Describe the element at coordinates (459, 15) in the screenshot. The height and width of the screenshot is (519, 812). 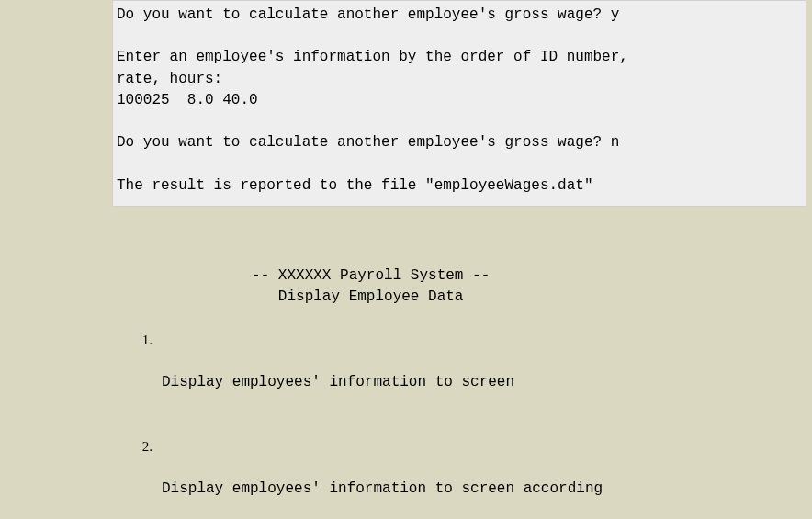
I see `terminal-line-prompt-1: Do you want to calculate another employe…` at that location.